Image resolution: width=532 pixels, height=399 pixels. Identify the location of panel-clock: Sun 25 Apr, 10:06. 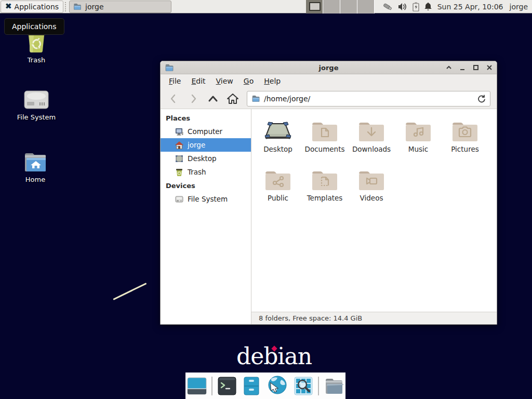
(471, 7).